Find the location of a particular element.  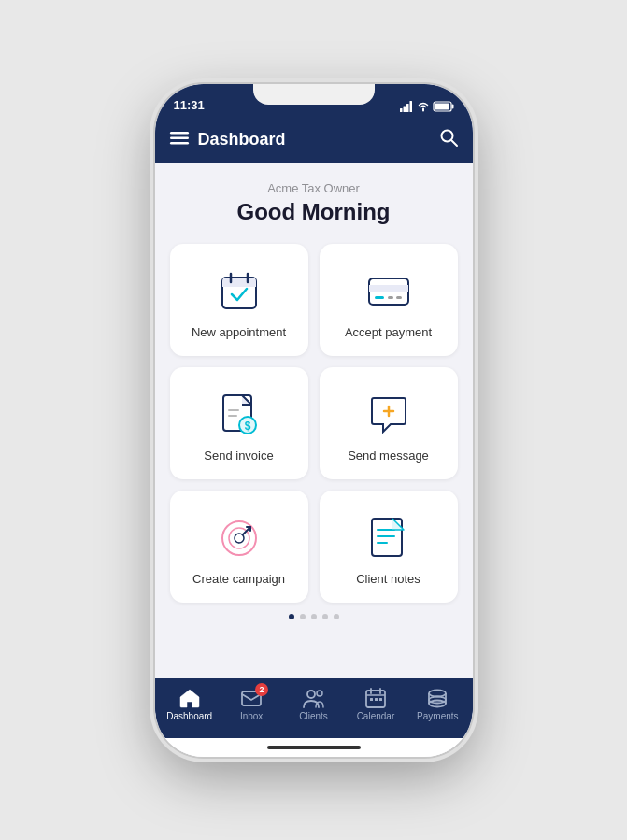

payment-icon is located at coordinates (389, 292).